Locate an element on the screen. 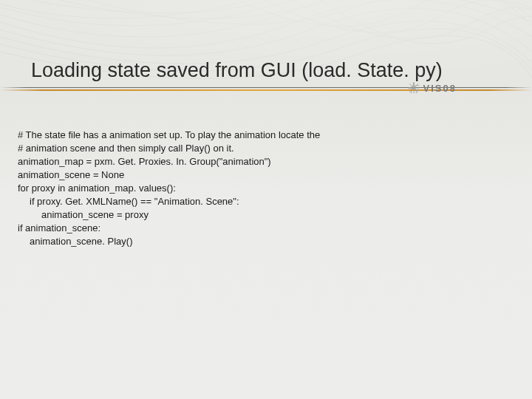 The image size is (532, 399). code-line: # The state file has a animation set up.… is located at coordinates (168, 134).